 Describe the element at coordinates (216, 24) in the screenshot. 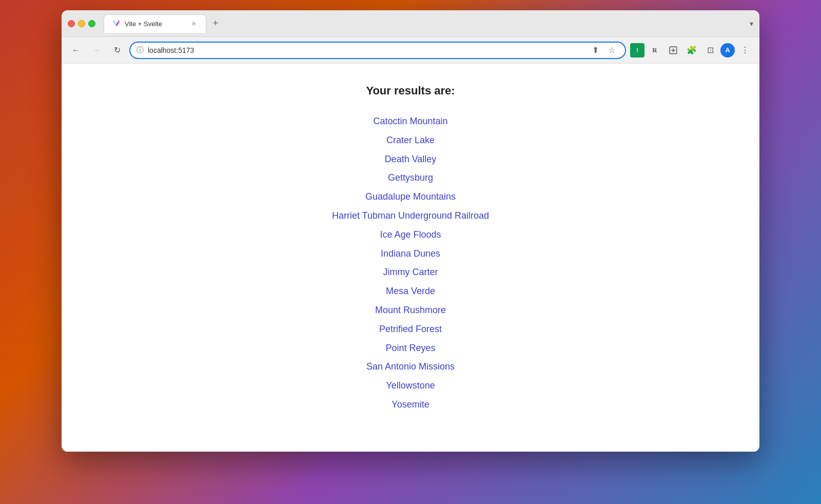

I see `new-tab-button: +` at that location.